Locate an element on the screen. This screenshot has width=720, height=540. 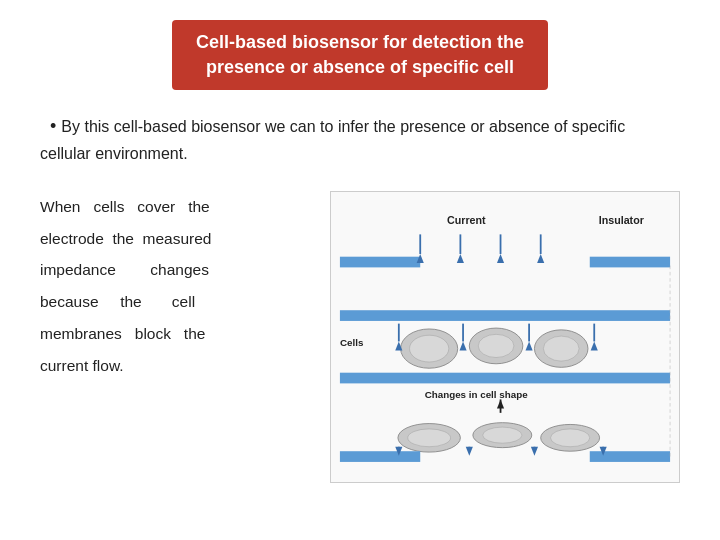
bullet-section: By this cell-based biosensor we can to i… is located at coordinates (360, 139).